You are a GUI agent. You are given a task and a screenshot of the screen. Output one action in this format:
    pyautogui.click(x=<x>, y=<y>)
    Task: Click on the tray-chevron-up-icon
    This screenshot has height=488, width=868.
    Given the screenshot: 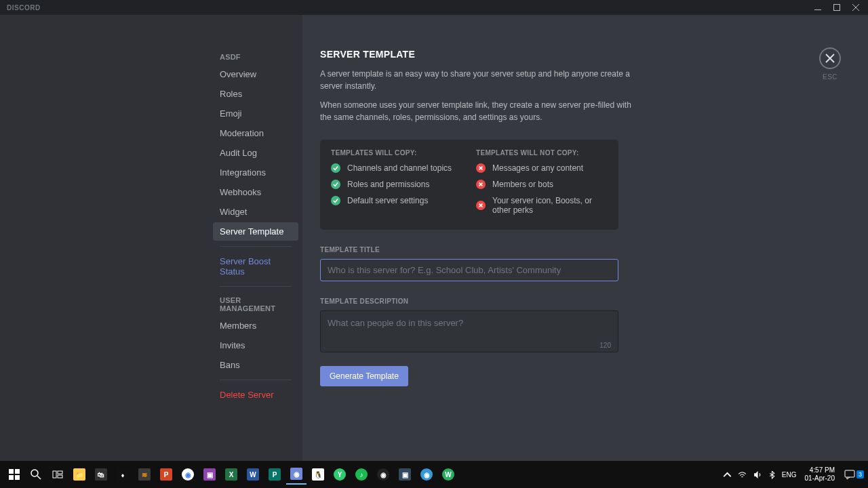 What is the action you would take?
    pyautogui.click(x=728, y=474)
    